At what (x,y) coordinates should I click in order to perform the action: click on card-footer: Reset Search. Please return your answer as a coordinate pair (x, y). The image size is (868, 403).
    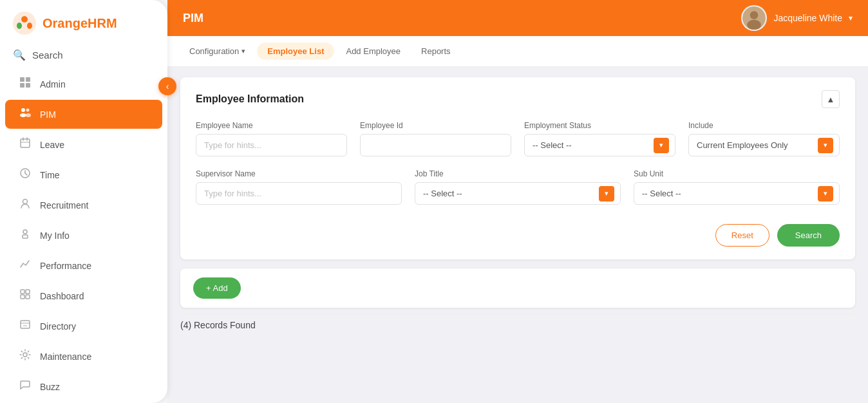
    Looking at the image, I should click on (518, 232).